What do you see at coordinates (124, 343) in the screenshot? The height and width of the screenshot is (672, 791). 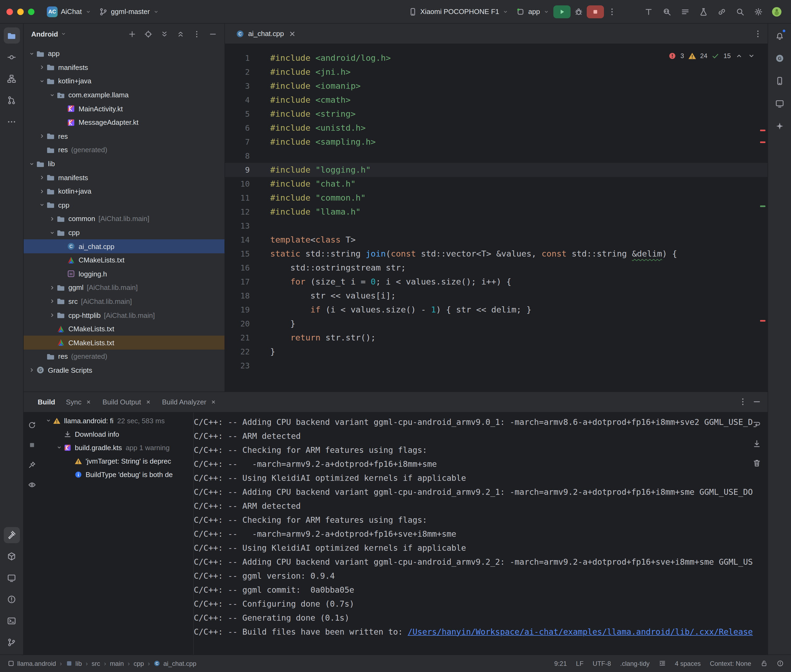 I see `tree-item-cmakelists-txt: CMakeLists.txt` at bounding box center [124, 343].